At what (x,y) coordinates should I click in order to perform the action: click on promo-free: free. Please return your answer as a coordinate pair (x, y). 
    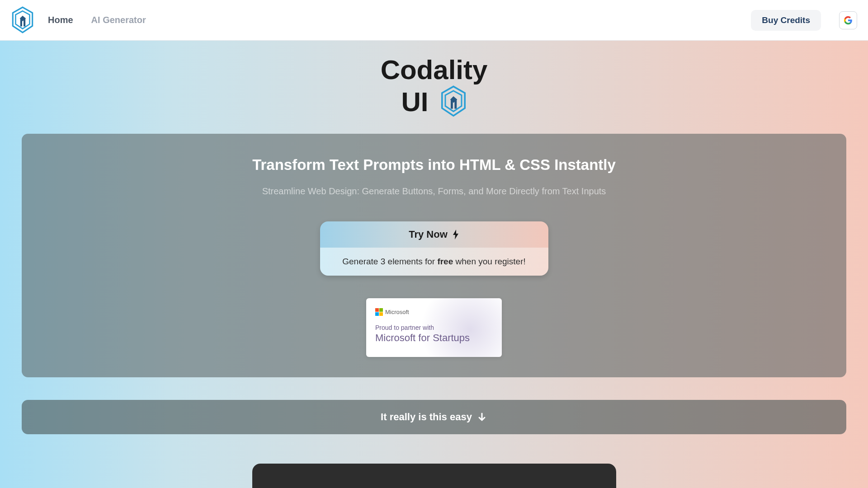
    Looking at the image, I should click on (445, 261).